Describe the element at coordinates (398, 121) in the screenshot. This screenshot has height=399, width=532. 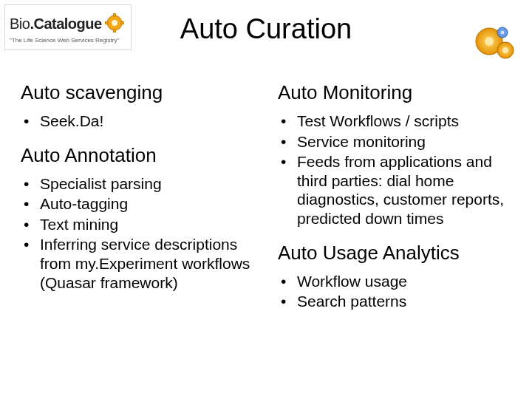
I see `list-item: Test Workflows / scripts` at that location.